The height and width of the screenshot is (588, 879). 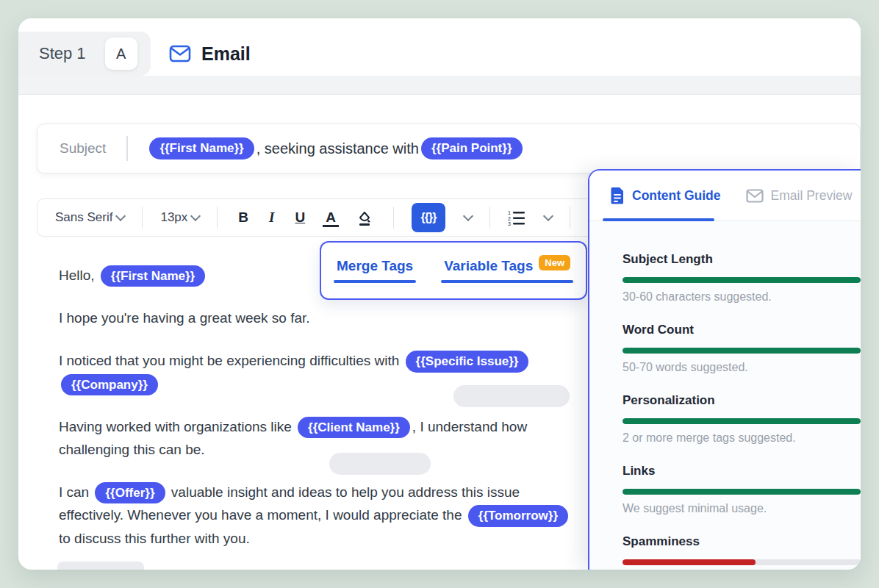 I want to click on email-icon, so click(x=180, y=54).